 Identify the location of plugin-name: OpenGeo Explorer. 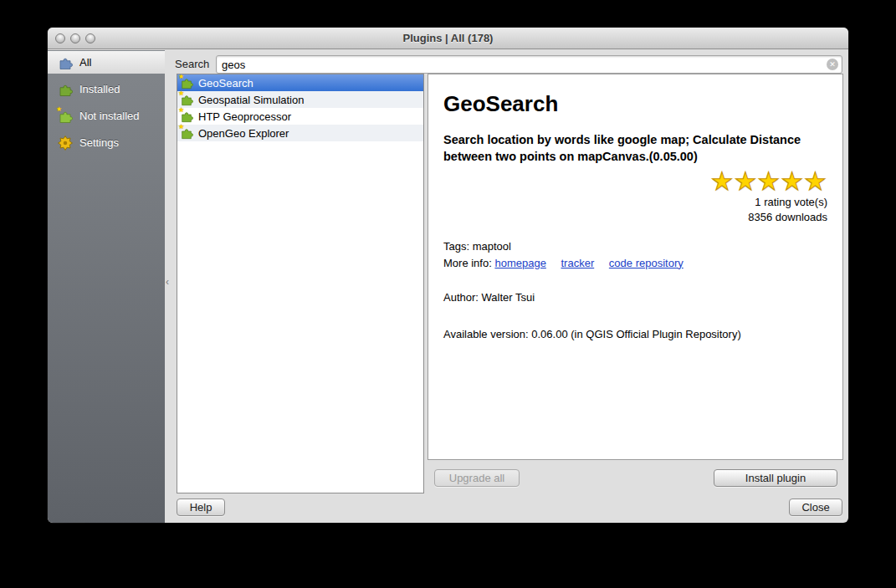
(243, 134).